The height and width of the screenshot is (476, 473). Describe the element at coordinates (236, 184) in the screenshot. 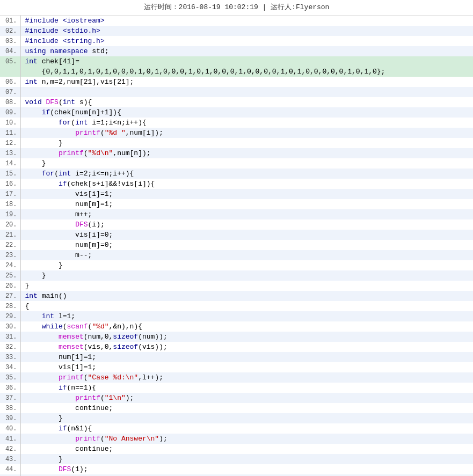

I see `table-row: 16. if(chek[s+i]&&!vis[i]){` at that location.